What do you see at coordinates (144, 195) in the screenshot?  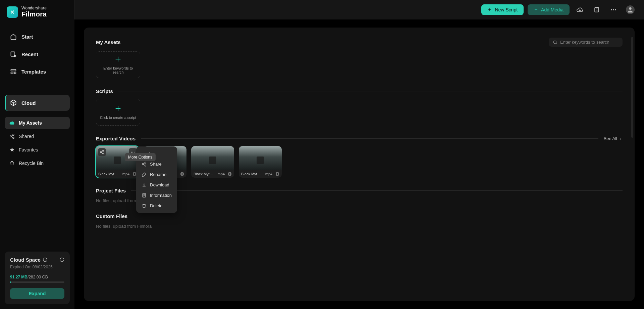 I see `document-icon` at bounding box center [144, 195].